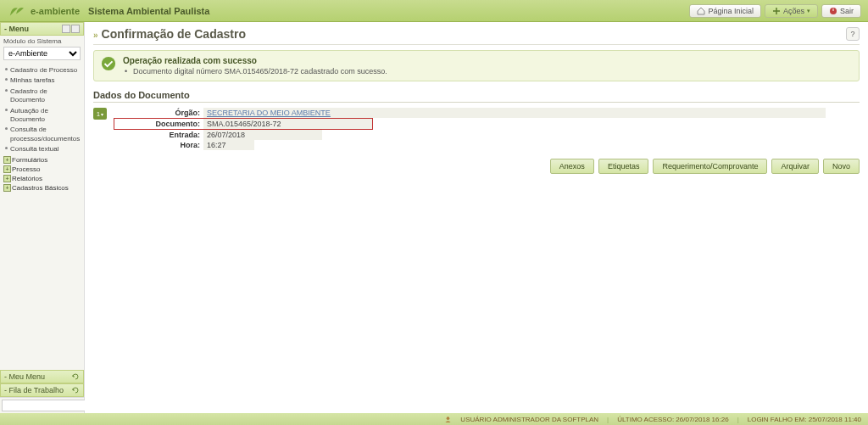 Image resolution: width=868 pixels, height=425 pixels. What do you see at coordinates (44, 97) in the screenshot?
I see `nav-item-cadastro-documento: Cadastro de Documento` at bounding box center [44, 97].